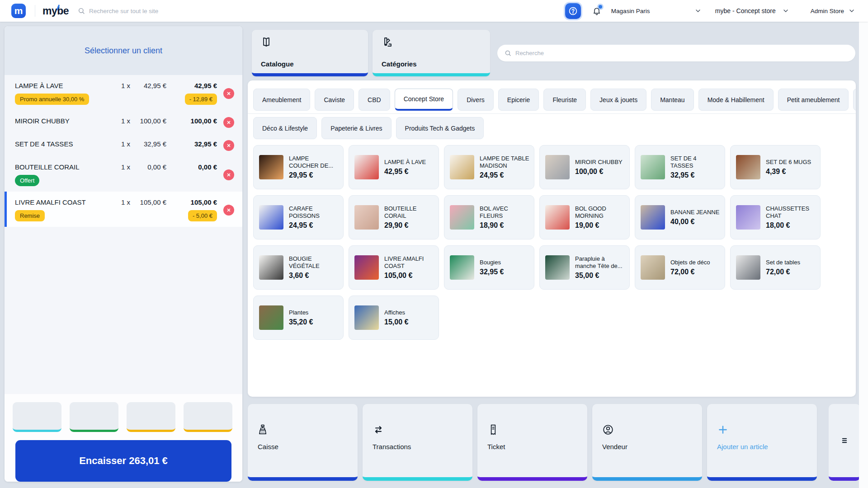 This screenshot has width=868, height=488. What do you see at coordinates (854, 99) in the screenshot?
I see `category-chip: Vapotes` at bounding box center [854, 99].